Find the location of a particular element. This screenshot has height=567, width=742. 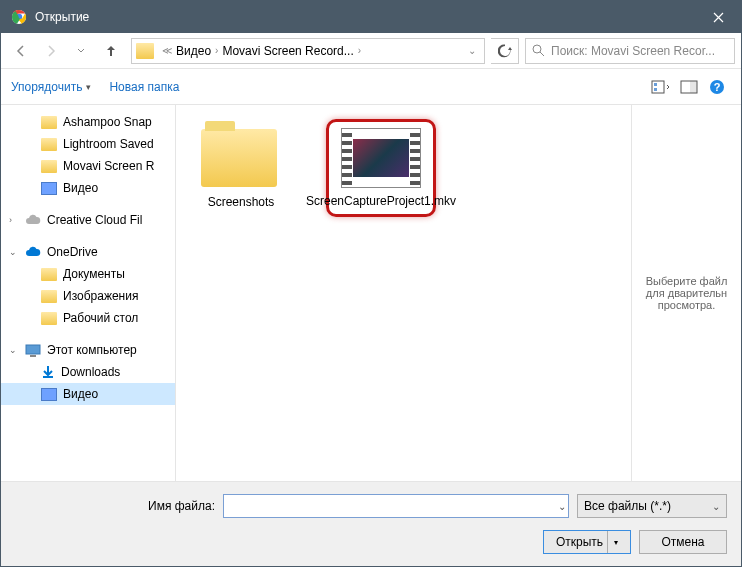

tree-item-onedrive: ⌄OneDrive is located at coordinates (88, 252).